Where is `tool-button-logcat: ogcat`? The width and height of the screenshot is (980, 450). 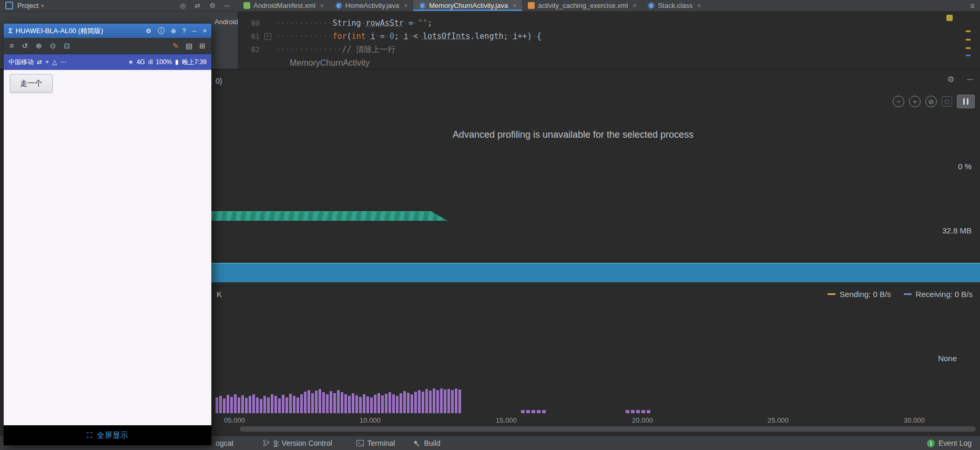
tool-button-logcat: ogcat is located at coordinates (224, 443).